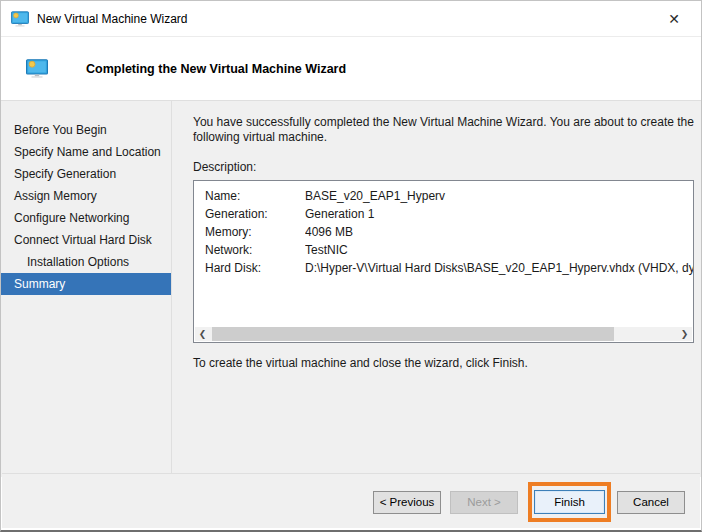  I want to click on finish-hint-text: To create the virtual machine and close …, so click(444, 363).